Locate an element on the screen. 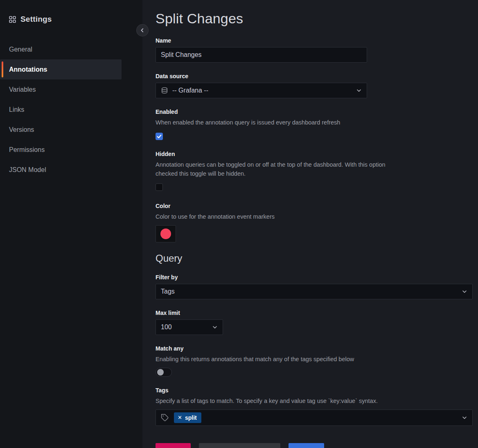 This screenshot has height=448, width=478. sidebar-item-links: Links is located at coordinates (61, 110).